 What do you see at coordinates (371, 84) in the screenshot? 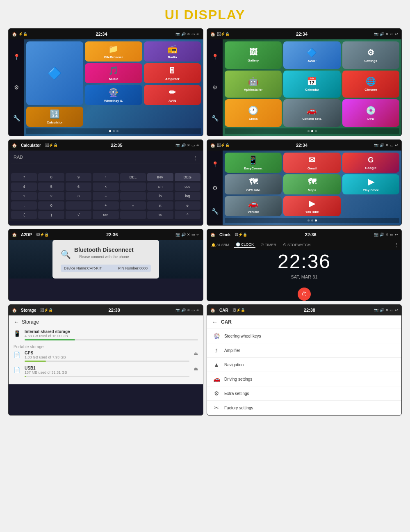
I see `app-chrome: 🌐 Chrome` at bounding box center [371, 84].